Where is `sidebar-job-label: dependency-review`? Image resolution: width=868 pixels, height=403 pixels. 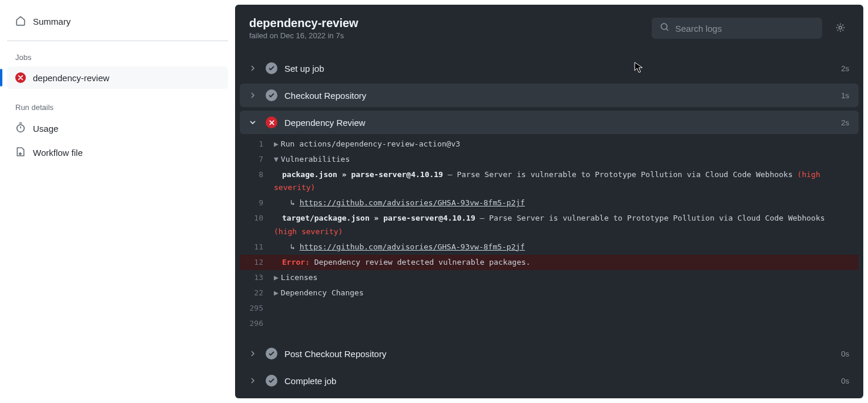
sidebar-job-label: dependency-review is located at coordinates (71, 78).